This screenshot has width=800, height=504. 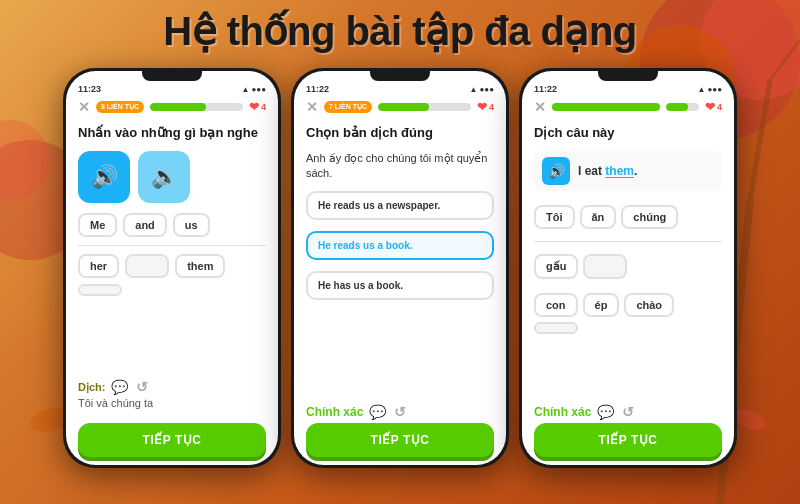 I want to click on phone-1-word-choices-top: Me and us, so click(x=172, y=225).